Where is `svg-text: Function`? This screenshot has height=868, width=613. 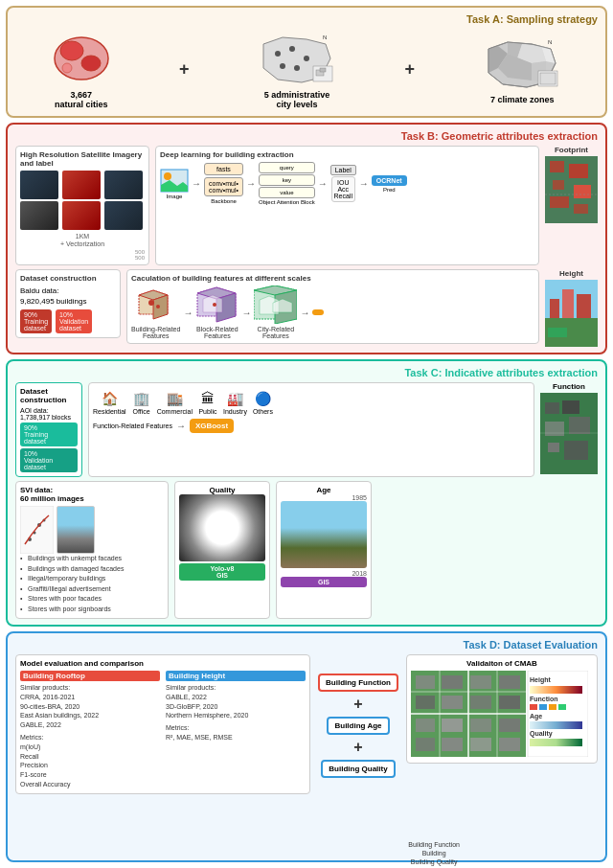 svg-text: Function is located at coordinates (544, 699).